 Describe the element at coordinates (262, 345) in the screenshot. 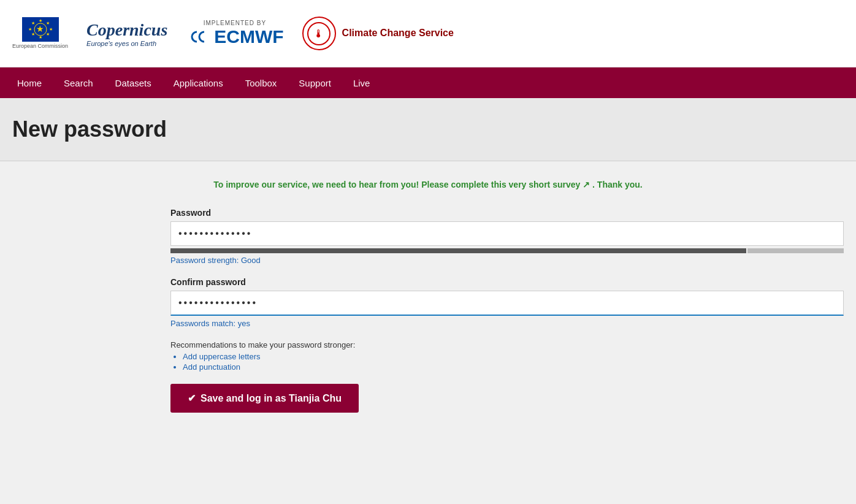

I see `recommendations-label: Recommendations to make your password st…` at that location.